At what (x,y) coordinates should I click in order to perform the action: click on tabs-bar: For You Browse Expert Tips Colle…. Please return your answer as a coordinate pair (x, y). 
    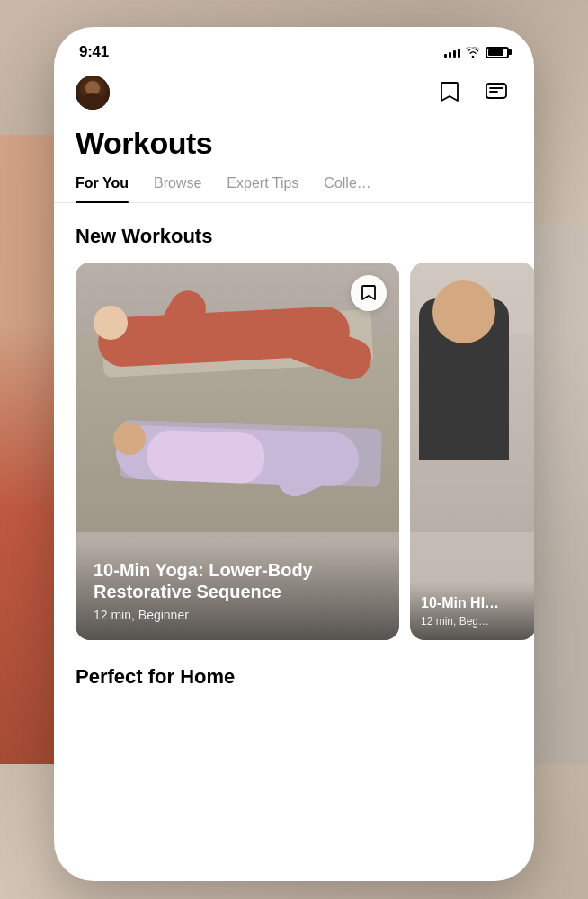
    Looking at the image, I should click on (294, 189).